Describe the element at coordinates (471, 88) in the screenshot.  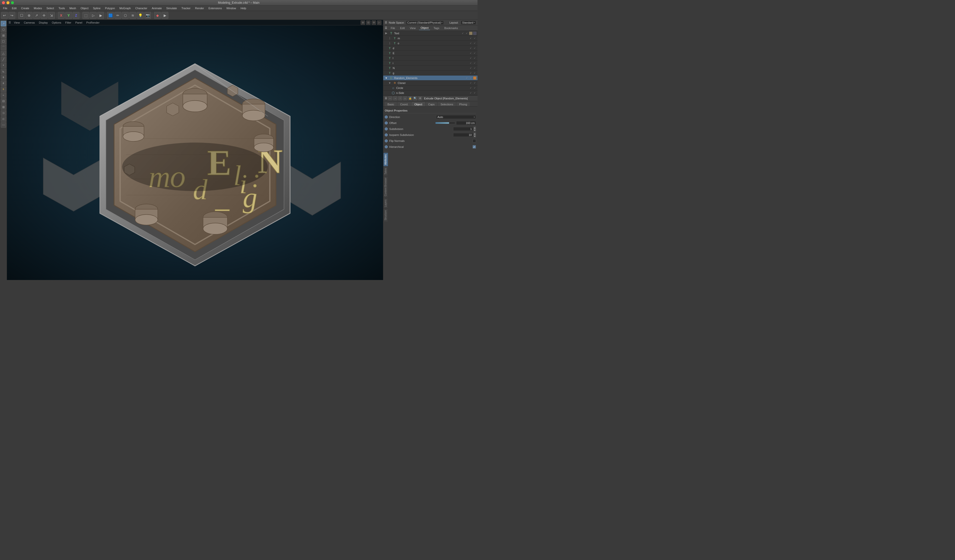
I see `tree-vis-circle: ✓` at that location.